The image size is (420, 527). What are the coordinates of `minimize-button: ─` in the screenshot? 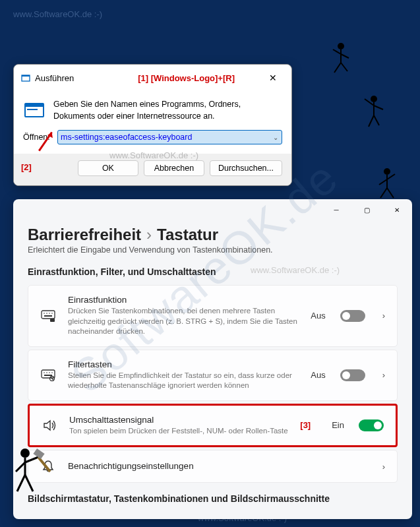 It's located at (336, 210).